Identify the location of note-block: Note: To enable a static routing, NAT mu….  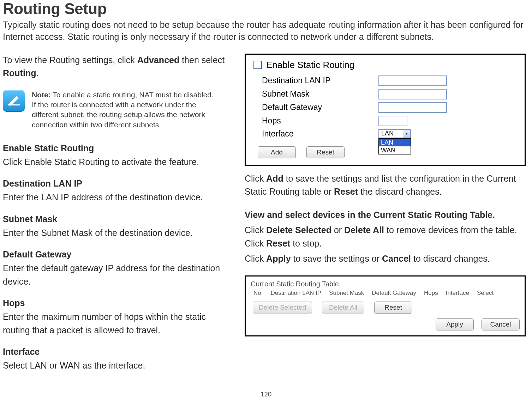
(116, 110).